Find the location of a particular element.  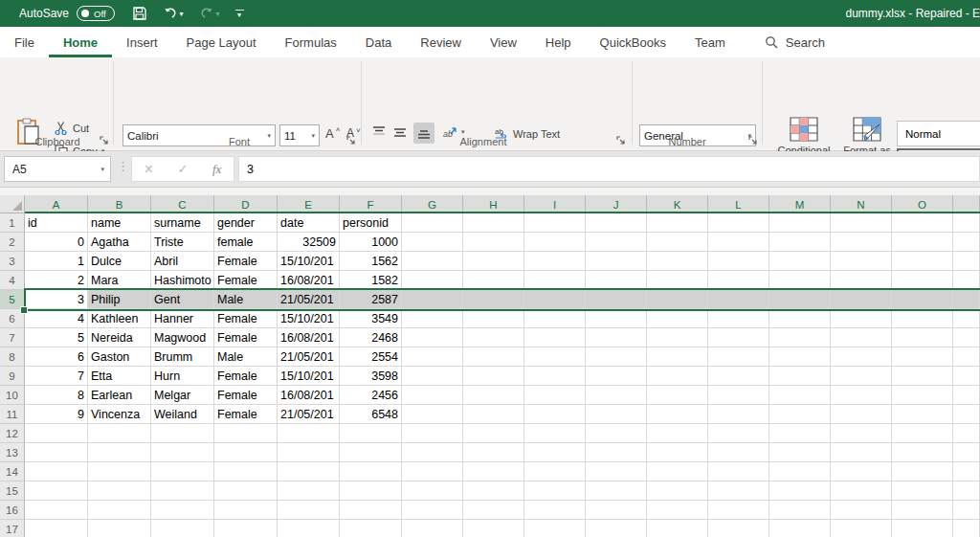

cell-P7 is located at coordinates (967, 338).